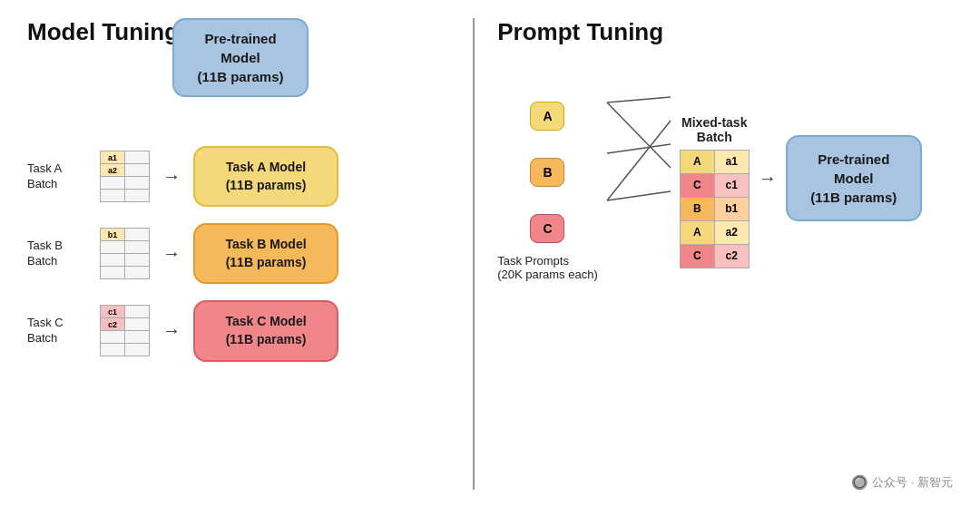 The height and width of the screenshot is (507, 980). What do you see at coordinates (639, 173) in the screenshot?
I see `connections-svg` at bounding box center [639, 173].